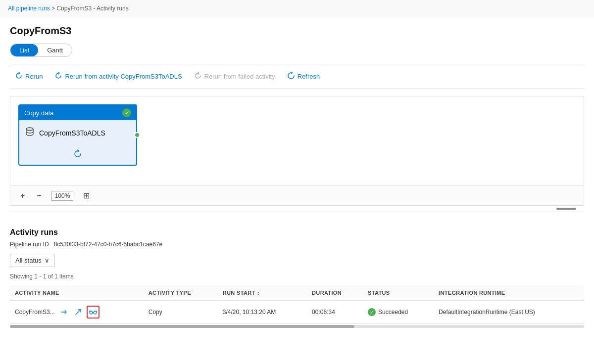  What do you see at coordinates (93, 312) in the screenshot?
I see `view-details-button` at bounding box center [93, 312].